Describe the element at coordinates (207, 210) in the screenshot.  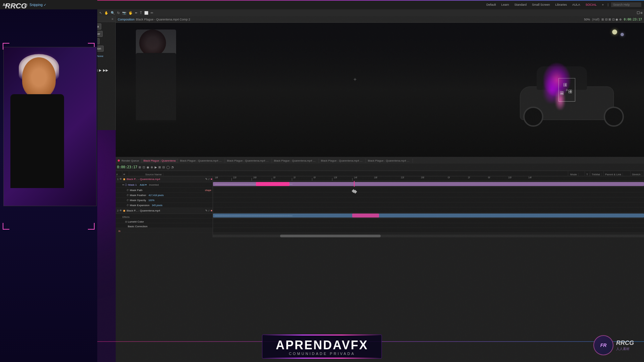
I see `layer-edit-2: ✎` at that location.